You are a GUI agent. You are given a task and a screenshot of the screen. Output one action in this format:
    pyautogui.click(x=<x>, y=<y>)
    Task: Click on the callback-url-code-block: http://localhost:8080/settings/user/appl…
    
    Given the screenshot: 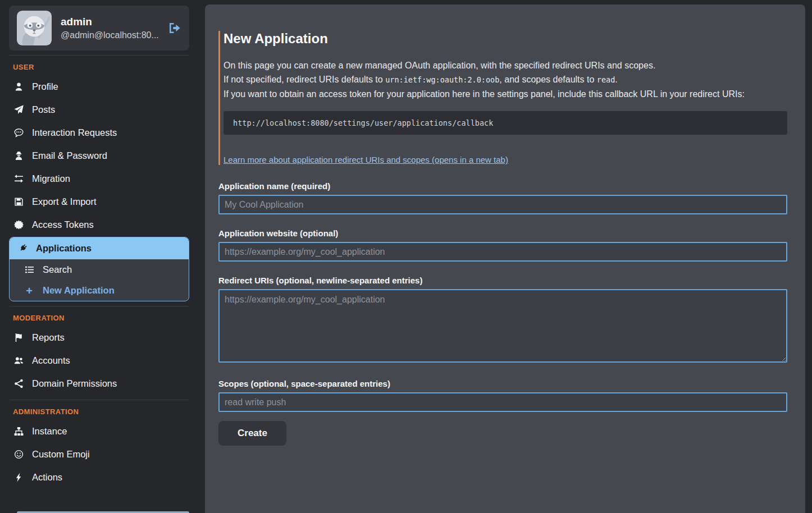 What is the action you would take?
    pyautogui.click(x=505, y=123)
    